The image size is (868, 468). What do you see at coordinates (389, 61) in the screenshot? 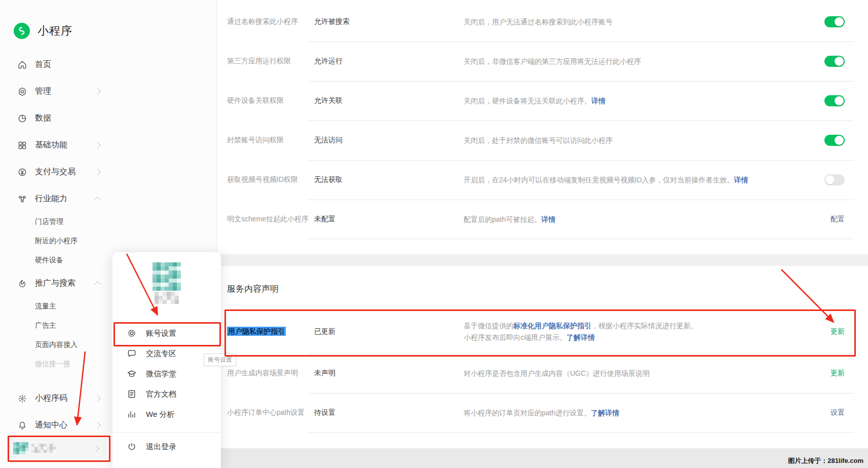
I see `row-status-value: 允许运行` at bounding box center [389, 61].